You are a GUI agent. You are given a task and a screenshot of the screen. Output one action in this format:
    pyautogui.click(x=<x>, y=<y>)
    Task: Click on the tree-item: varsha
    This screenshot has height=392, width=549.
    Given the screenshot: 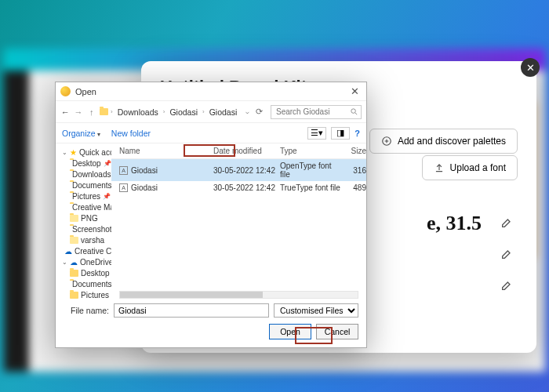 What is the action you would take?
    pyautogui.click(x=83, y=240)
    